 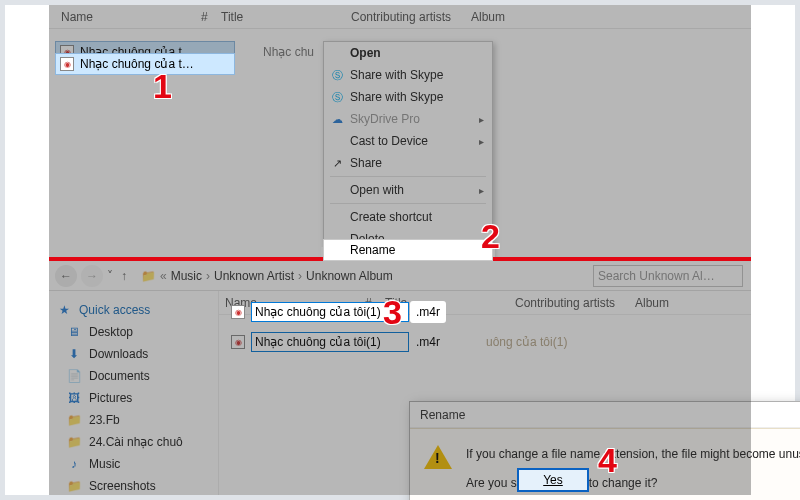 I want to click on yes-button-highlight: Yes, so click(x=553, y=480).